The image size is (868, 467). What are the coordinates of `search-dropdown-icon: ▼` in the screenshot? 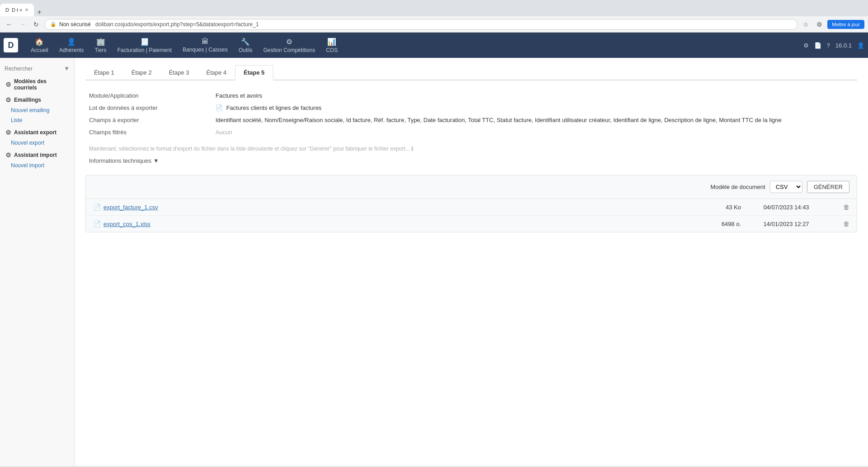 It's located at (67, 69).